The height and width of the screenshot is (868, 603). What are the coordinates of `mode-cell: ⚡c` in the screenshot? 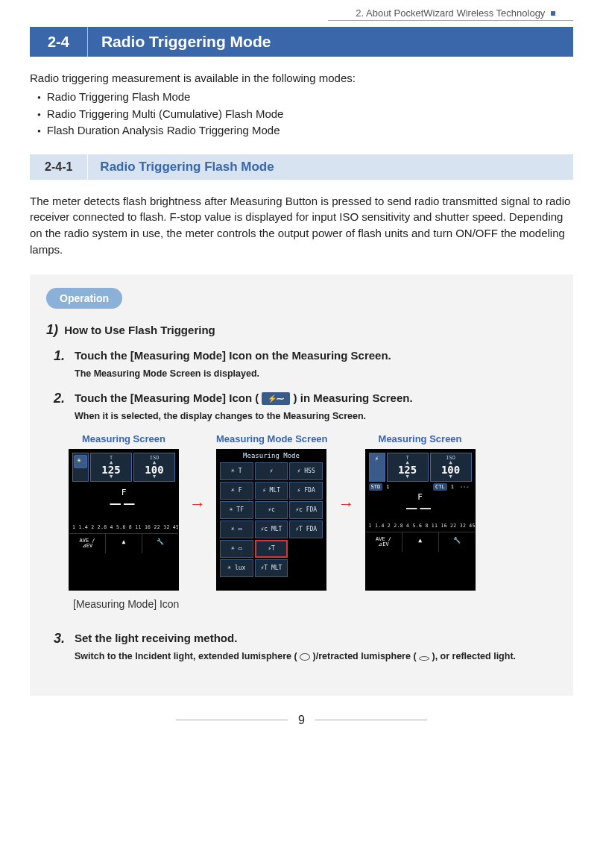 It's located at (271, 510).